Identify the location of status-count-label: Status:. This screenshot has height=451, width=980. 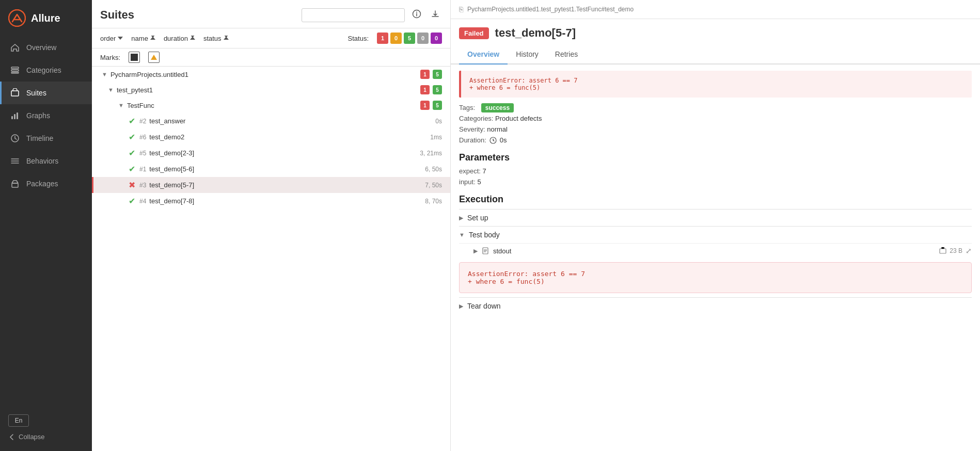
(358, 38).